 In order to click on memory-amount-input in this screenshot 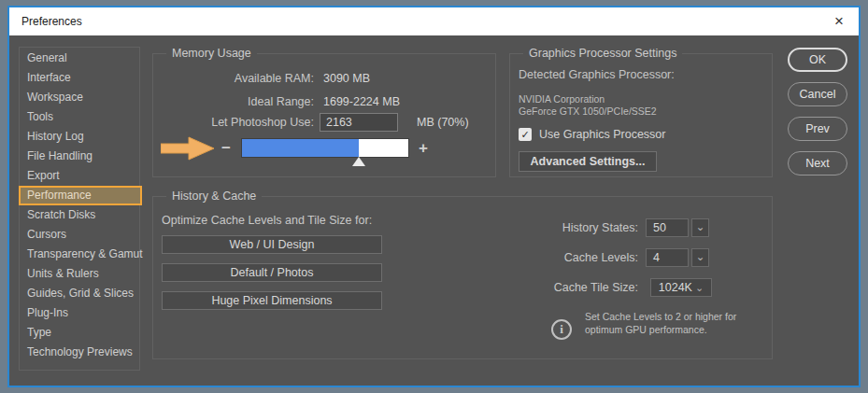, I will do `click(359, 122)`.